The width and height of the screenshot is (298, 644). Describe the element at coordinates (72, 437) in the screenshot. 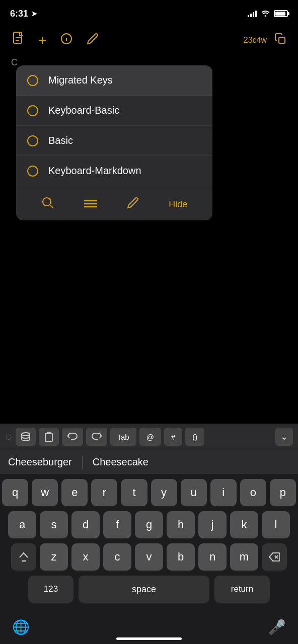

I see `kb-undo-icon` at that location.